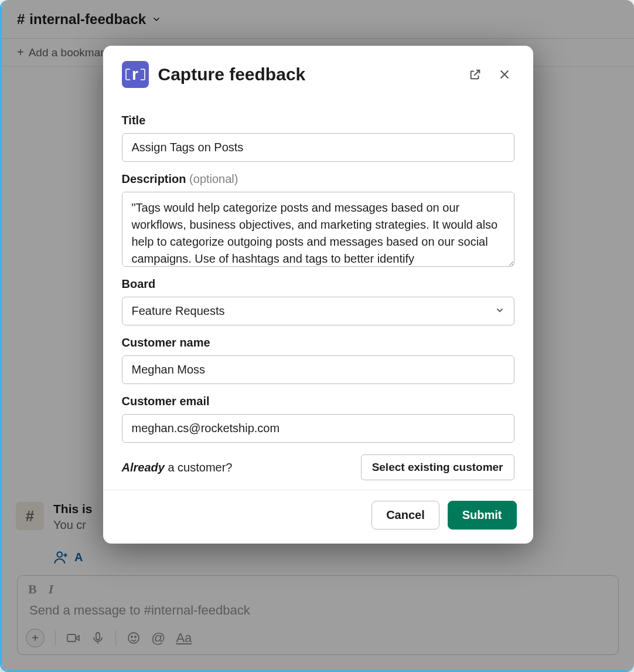 Image resolution: width=634 pixels, height=672 pixels. What do you see at coordinates (318, 229) in the screenshot?
I see `description-input` at bounding box center [318, 229].